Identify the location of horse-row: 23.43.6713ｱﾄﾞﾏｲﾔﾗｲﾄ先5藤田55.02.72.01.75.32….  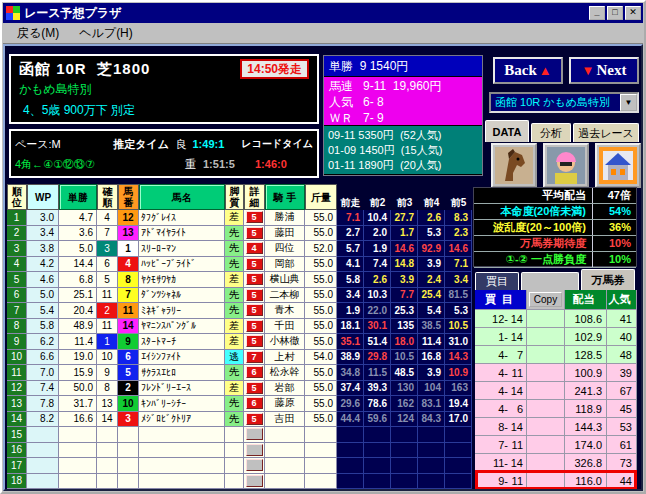
(240, 234).